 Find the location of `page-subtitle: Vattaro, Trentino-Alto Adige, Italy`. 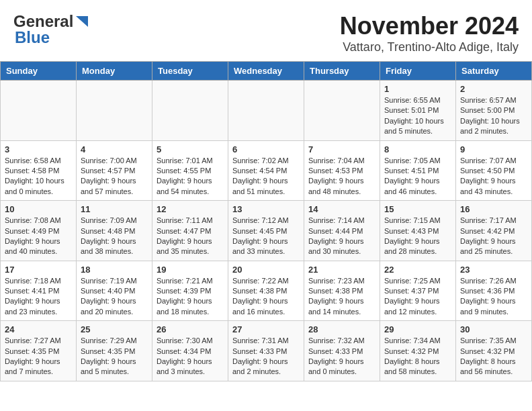

page-subtitle: Vattaro, Trentino-Alto Adige, Italy is located at coordinates (429, 47).